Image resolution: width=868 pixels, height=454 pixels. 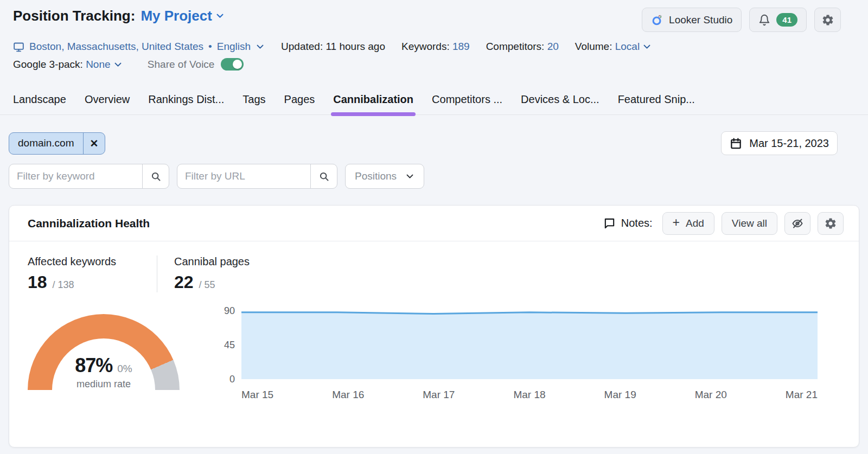 What do you see at coordinates (385, 176) in the screenshot?
I see `positions-dropdown: Positions` at bounding box center [385, 176].